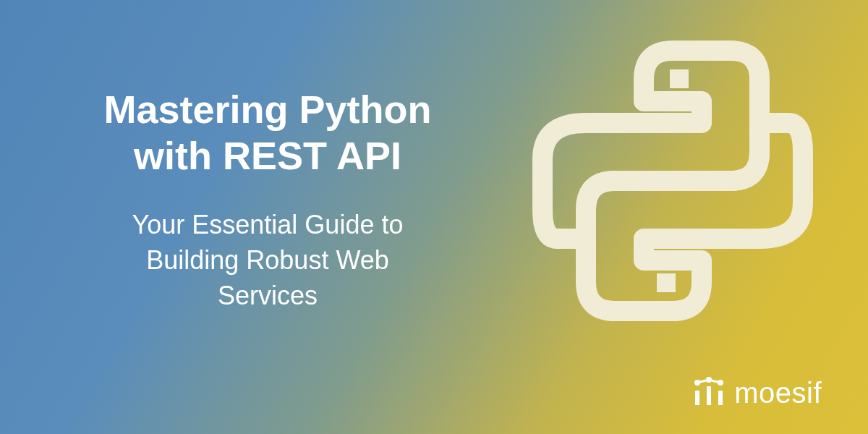 Image resolution: width=868 pixels, height=434 pixels. What do you see at coordinates (709, 393) in the screenshot?
I see `brand-mark-icon` at bounding box center [709, 393].